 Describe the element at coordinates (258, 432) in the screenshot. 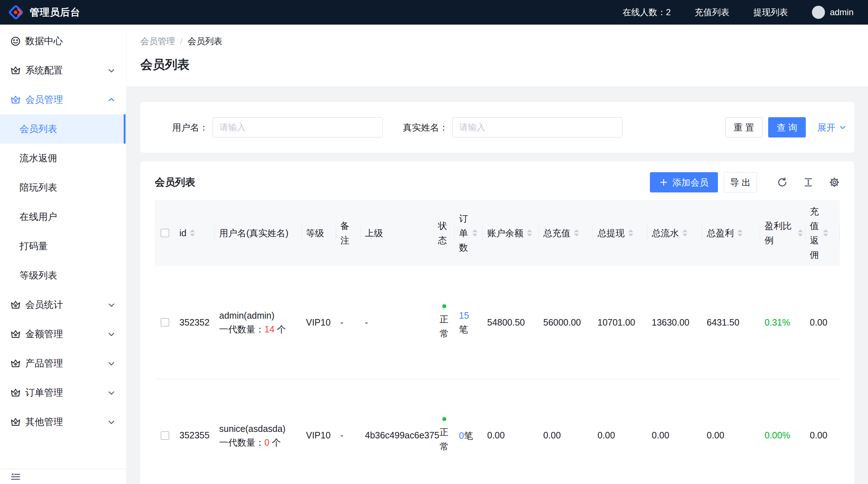

I see `cell-username: sunice(asdasda) 一代数量：0 个` at that location.